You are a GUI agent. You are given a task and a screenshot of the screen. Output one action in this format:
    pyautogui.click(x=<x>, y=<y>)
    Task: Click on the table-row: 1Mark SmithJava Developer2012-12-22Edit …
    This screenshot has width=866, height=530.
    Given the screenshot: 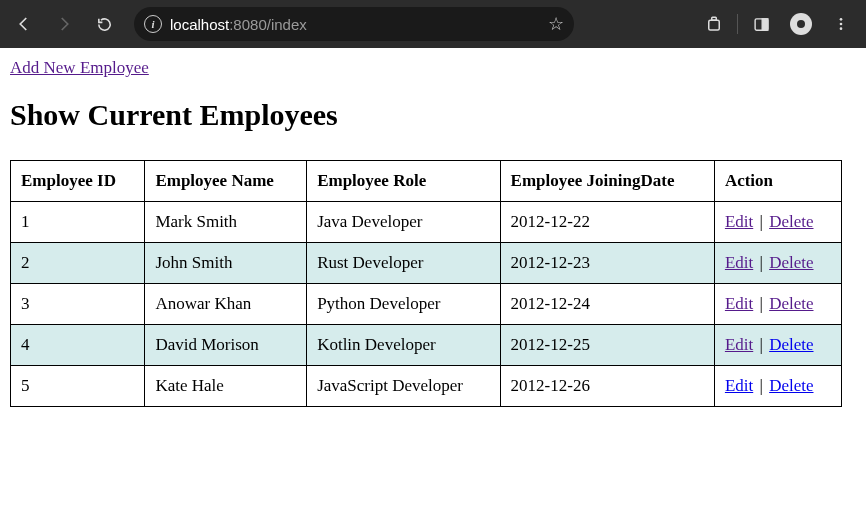 What is the action you would take?
    pyautogui.click(x=426, y=222)
    